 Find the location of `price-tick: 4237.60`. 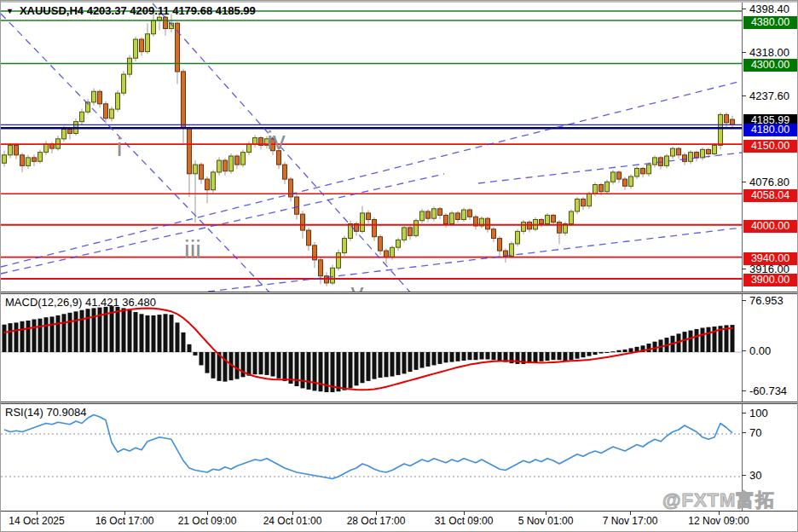

price-tick: 4237.60 is located at coordinates (769, 95).